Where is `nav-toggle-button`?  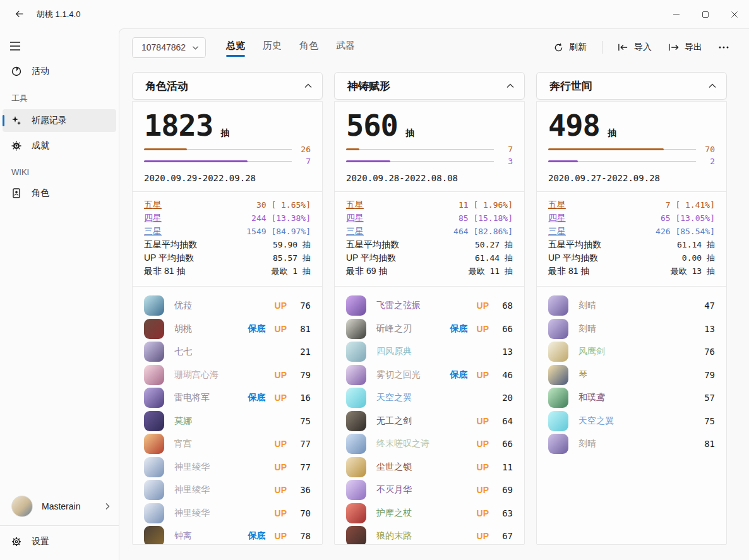
nav-toggle-button is located at coordinates (15, 46).